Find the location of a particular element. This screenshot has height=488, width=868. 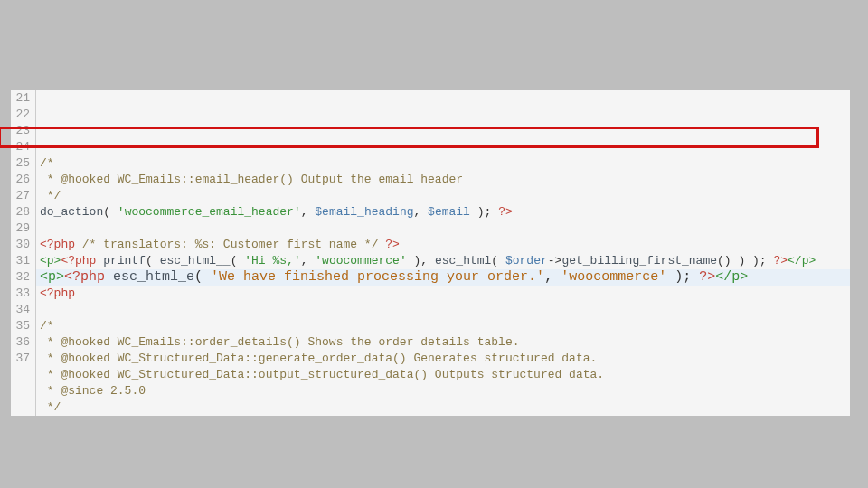

token-comment: * @hooked WC_Emails::order_details() Sho… is located at coordinates (280, 342).